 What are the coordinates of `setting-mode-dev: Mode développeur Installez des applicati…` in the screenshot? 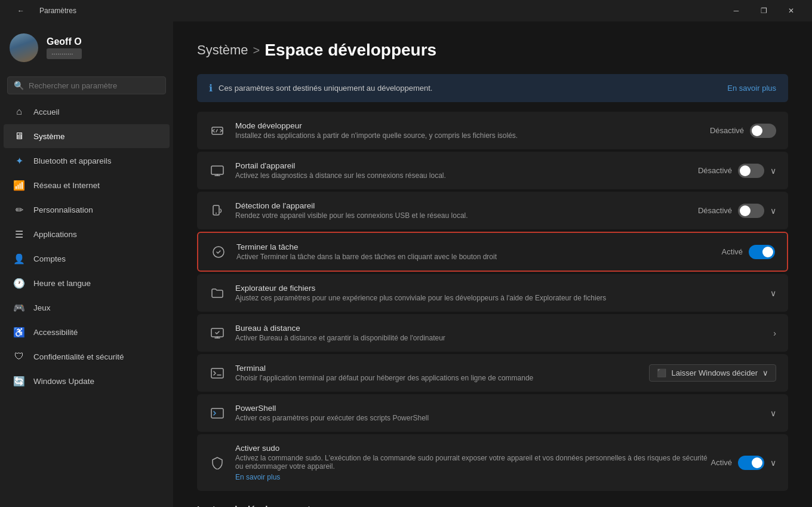 It's located at (493, 130).